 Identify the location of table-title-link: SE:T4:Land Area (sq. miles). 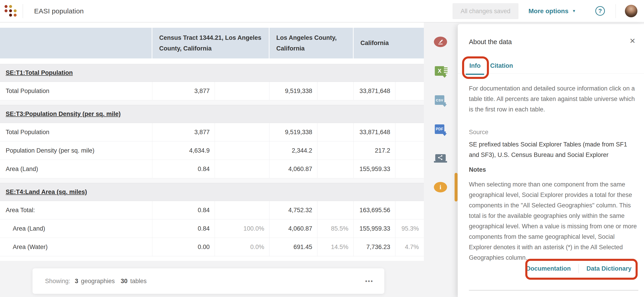
(46, 192).